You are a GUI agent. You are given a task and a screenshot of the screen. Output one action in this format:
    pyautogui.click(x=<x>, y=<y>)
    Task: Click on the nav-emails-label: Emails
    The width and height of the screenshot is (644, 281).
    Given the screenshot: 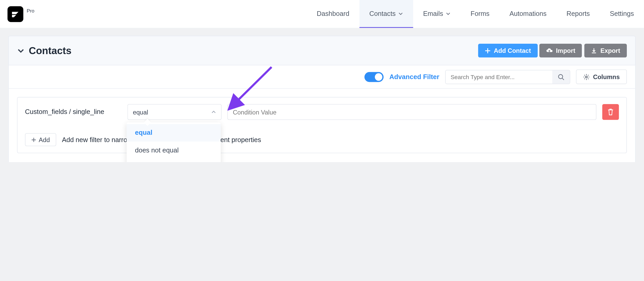 What is the action you would take?
    pyautogui.click(x=433, y=14)
    